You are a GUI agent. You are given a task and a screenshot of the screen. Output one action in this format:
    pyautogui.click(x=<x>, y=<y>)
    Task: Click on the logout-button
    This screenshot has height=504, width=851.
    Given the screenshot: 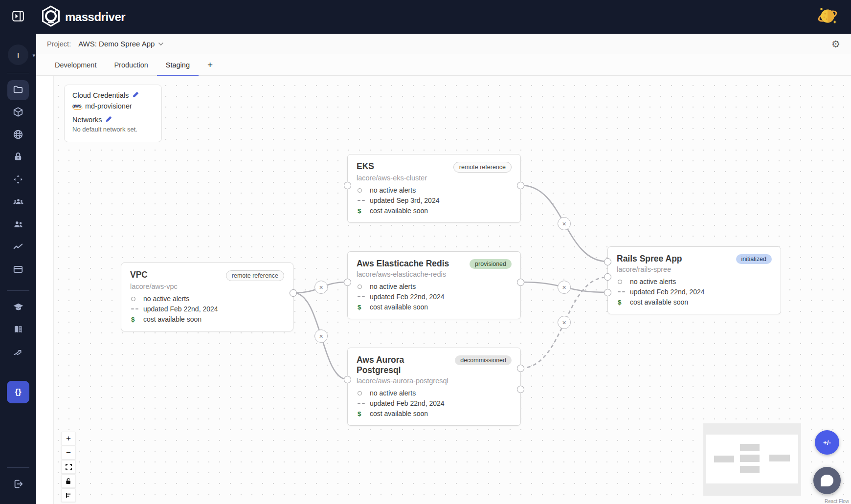 What is the action you would take?
    pyautogui.click(x=18, y=485)
    